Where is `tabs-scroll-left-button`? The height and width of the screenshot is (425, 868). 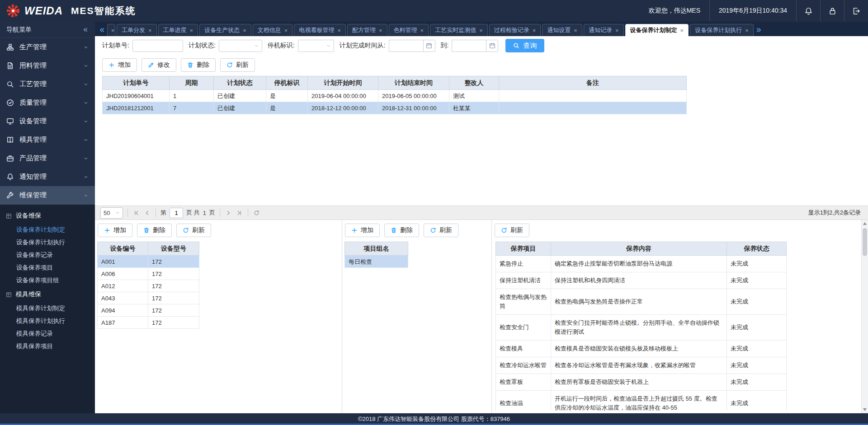 tabs-scroll-left-button is located at coordinates (102, 30).